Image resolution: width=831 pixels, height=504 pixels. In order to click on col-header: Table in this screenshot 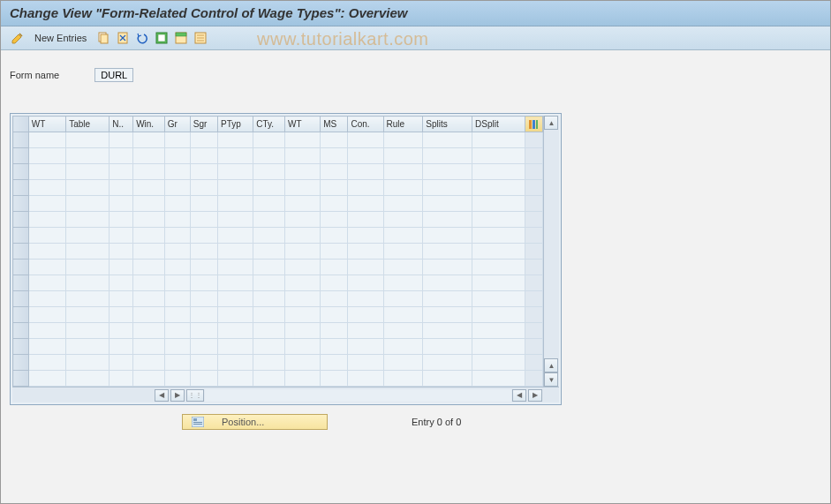, I will do `click(88, 124)`.